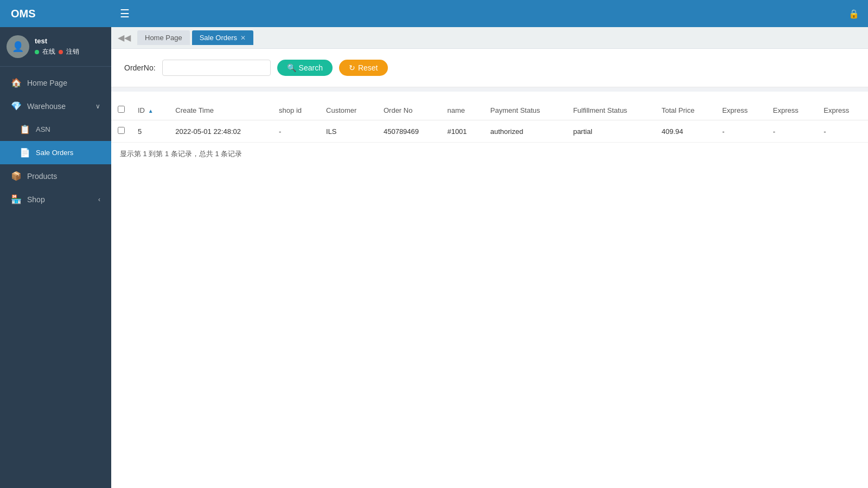 The width and height of the screenshot is (868, 488). What do you see at coordinates (164, 38) in the screenshot?
I see `tab-label-home-page: Home Page` at bounding box center [164, 38].